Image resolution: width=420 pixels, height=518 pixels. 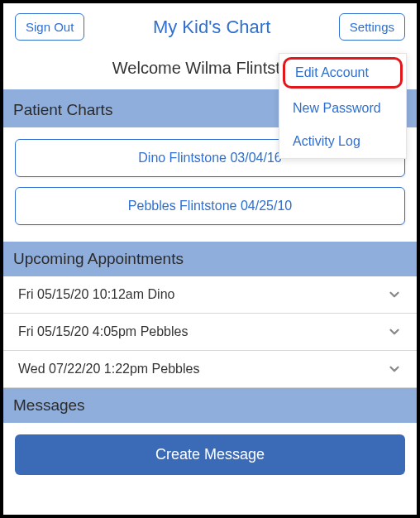 I want to click on create-message-button: Create Message, so click(x=210, y=455).